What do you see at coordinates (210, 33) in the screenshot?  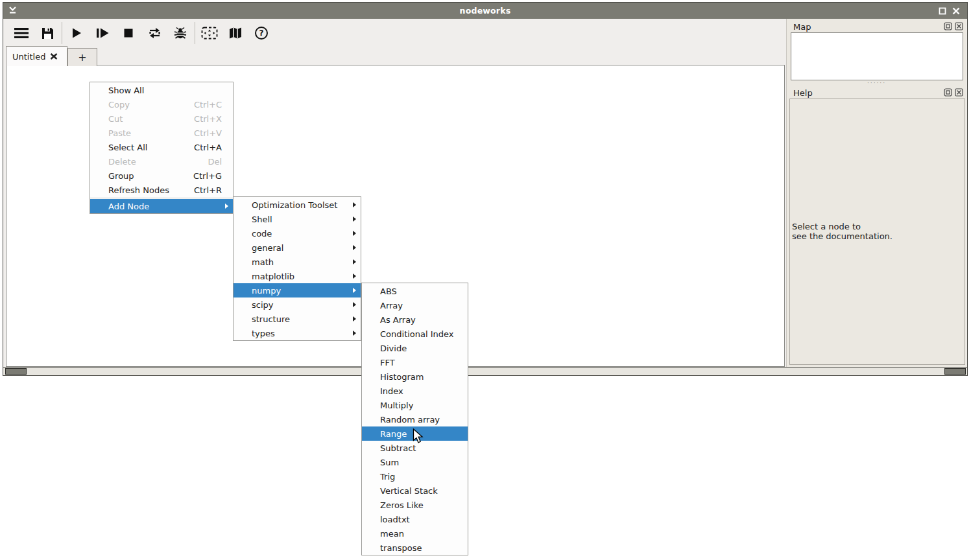 I see `fit-view-icon` at bounding box center [210, 33].